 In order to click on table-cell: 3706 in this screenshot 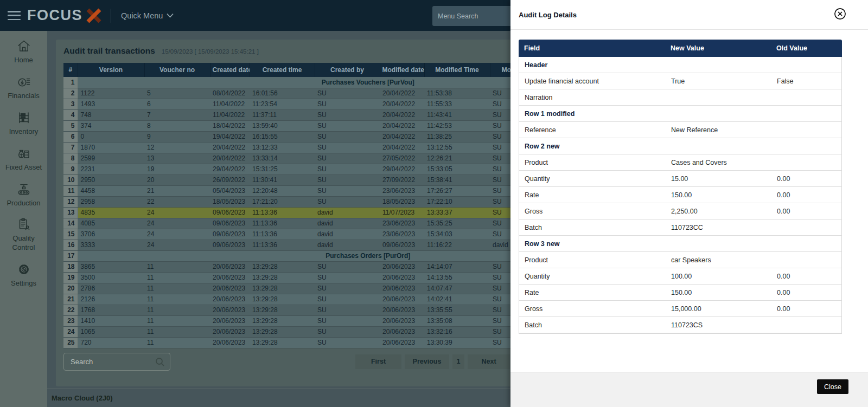, I will do `click(111, 234)`.